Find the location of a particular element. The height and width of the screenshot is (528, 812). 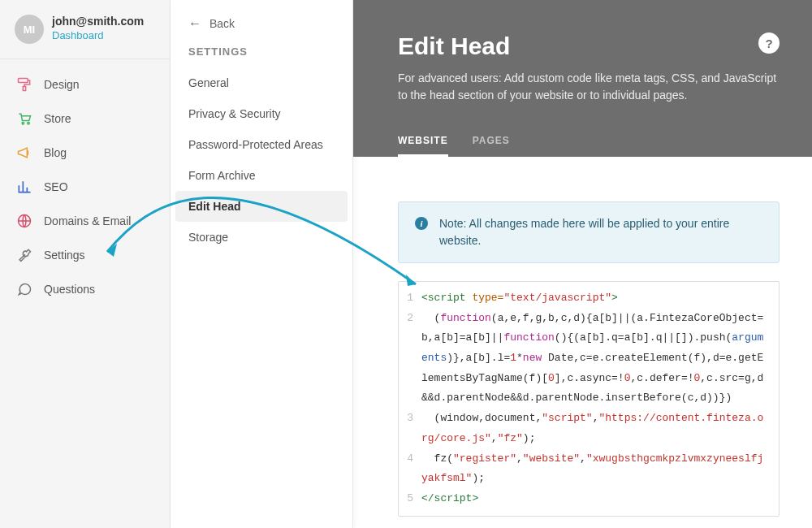

user-email: john@smith.com is located at coordinates (97, 21).